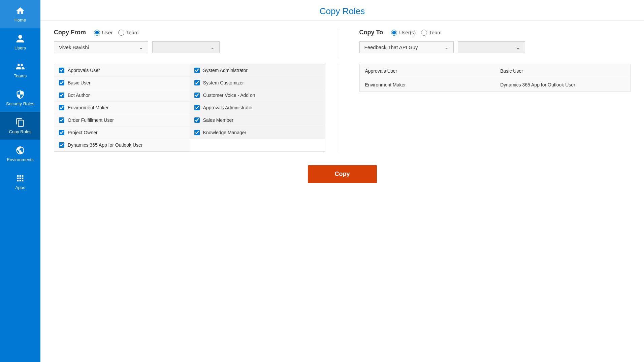  Describe the element at coordinates (427, 71) in the screenshot. I see `dest-role-approvals-user: Approvals User` at that location.